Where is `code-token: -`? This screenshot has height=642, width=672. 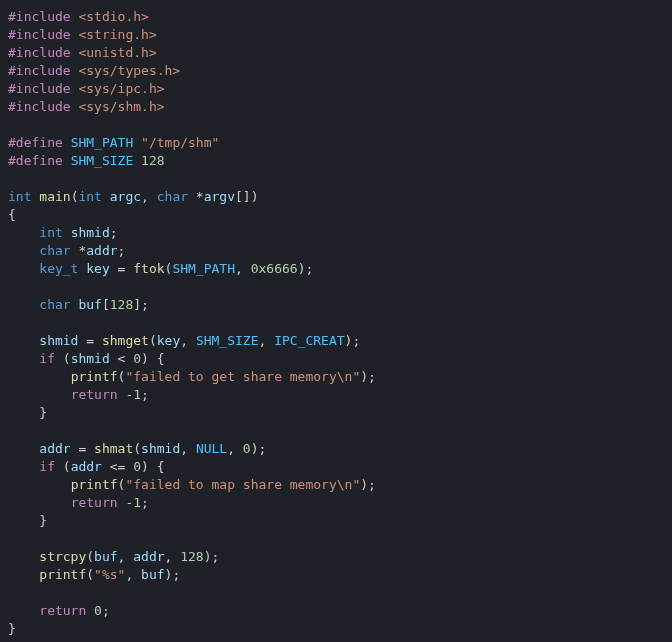
code-token: - is located at coordinates (126, 502).